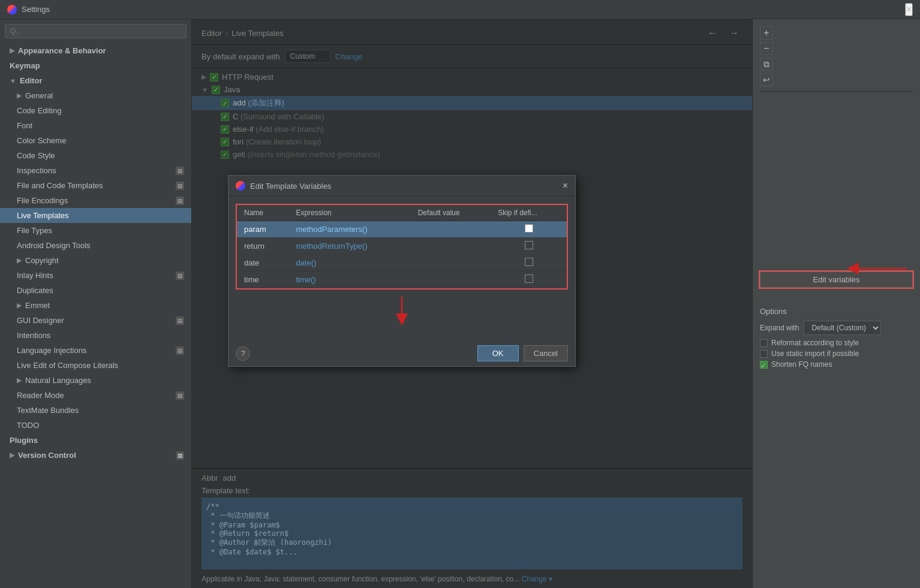 The width and height of the screenshot is (920, 588). What do you see at coordinates (766, 49) in the screenshot?
I see `remove-button: −` at bounding box center [766, 49].